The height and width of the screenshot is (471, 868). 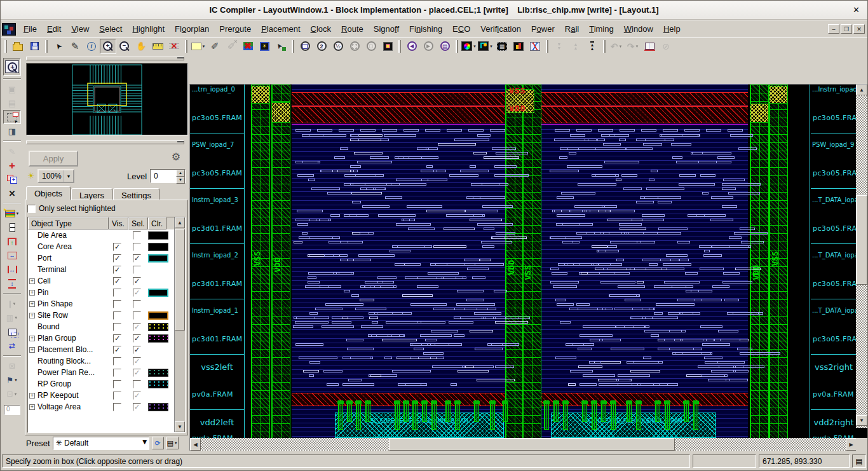 I want to click on zoom-out-2x-button, so click(x=338, y=46).